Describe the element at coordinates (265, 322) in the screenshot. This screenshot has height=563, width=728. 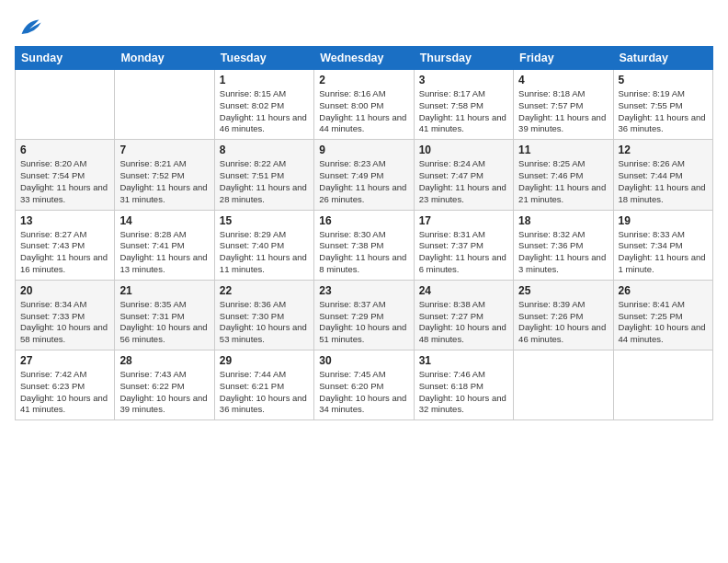
I see `day-info: Sunrise: 8:36 AM Sunset: 7:30 PM Dayligh…` at that location.